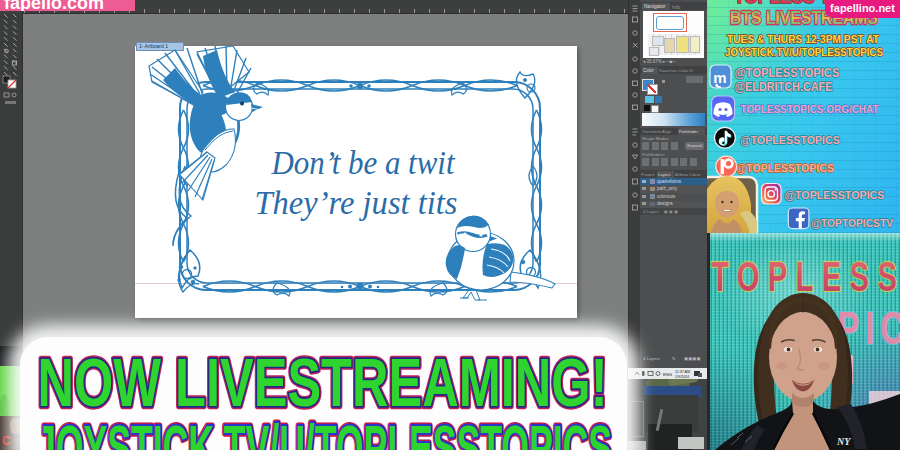  What do you see at coordinates (364, 163) in the screenshot?
I see `svg-text: Don’t be a twit` at bounding box center [364, 163].